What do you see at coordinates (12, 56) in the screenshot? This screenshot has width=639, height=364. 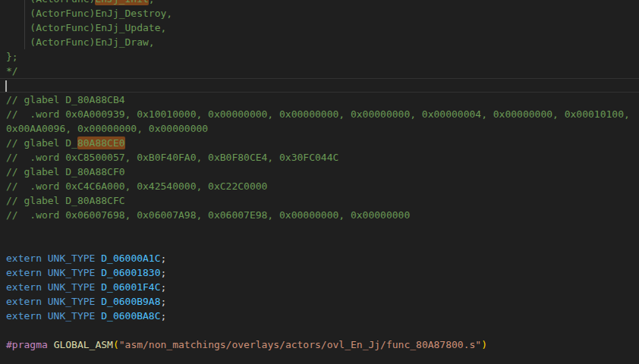 I see `code-token: };` at bounding box center [12, 56].